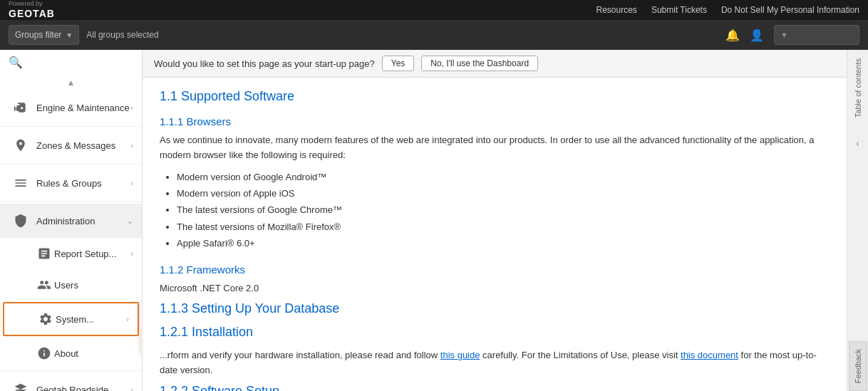 This screenshot has height=391, width=868. What do you see at coordinates (81, 145) in the screenshot?
I see `sidebar-zones-label: Zones & Messages` at bounding box center [81, 145].